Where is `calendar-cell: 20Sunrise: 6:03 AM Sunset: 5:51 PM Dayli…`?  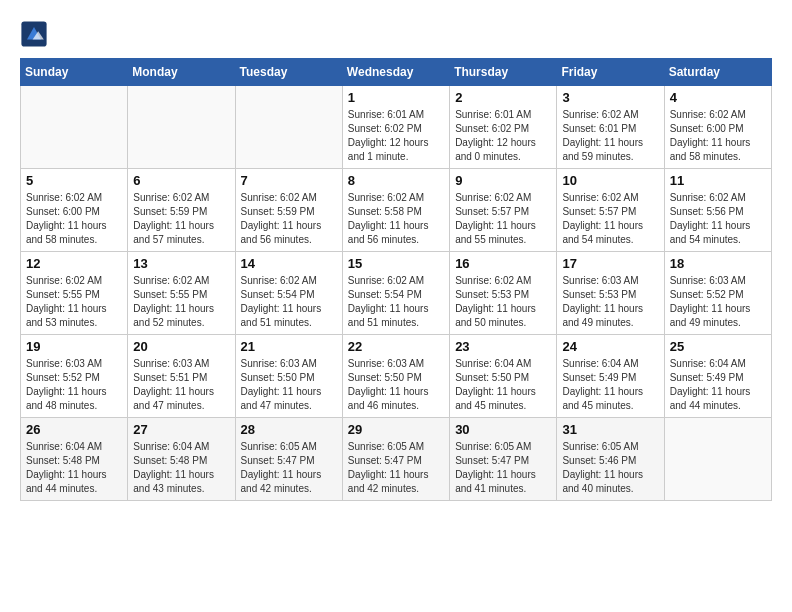 calendar-cell: 20Sunrise: 6:03 AM Sunset: 5:51 PM Dayli… is located at coordinates (182, 376).